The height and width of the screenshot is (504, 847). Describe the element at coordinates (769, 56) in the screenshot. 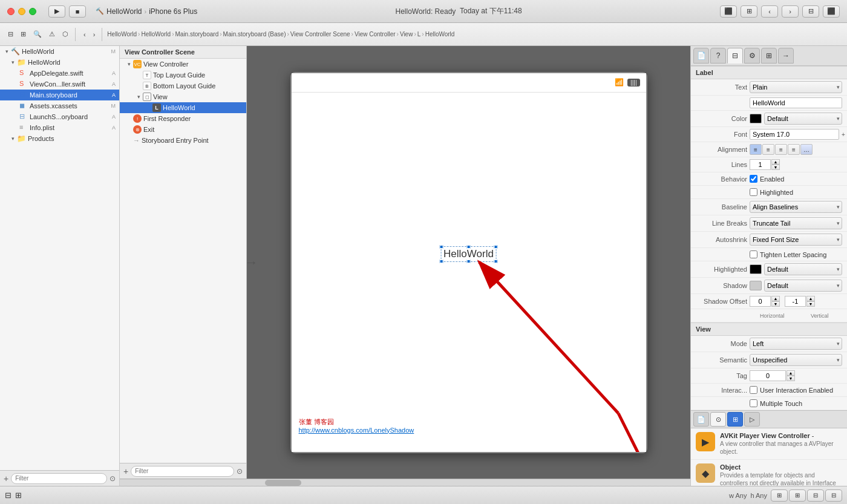

I see `tab-size: ⊞` at that location.